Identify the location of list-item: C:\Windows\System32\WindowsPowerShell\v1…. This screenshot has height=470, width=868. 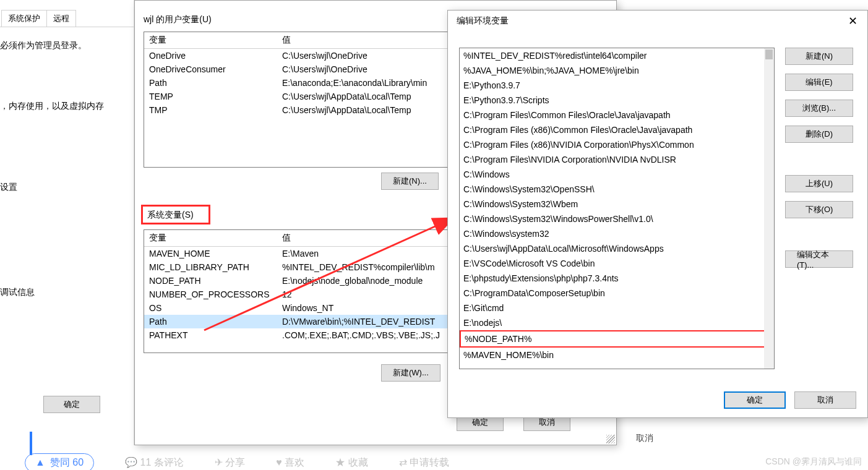
(617, 219).